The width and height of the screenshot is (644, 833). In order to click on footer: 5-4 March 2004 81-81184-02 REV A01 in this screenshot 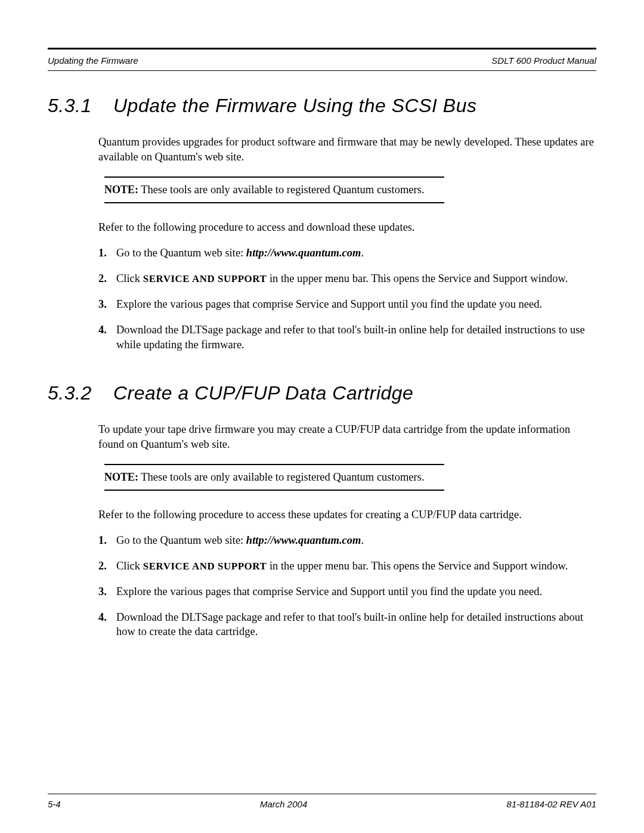, I will do `click(322, 801)`.